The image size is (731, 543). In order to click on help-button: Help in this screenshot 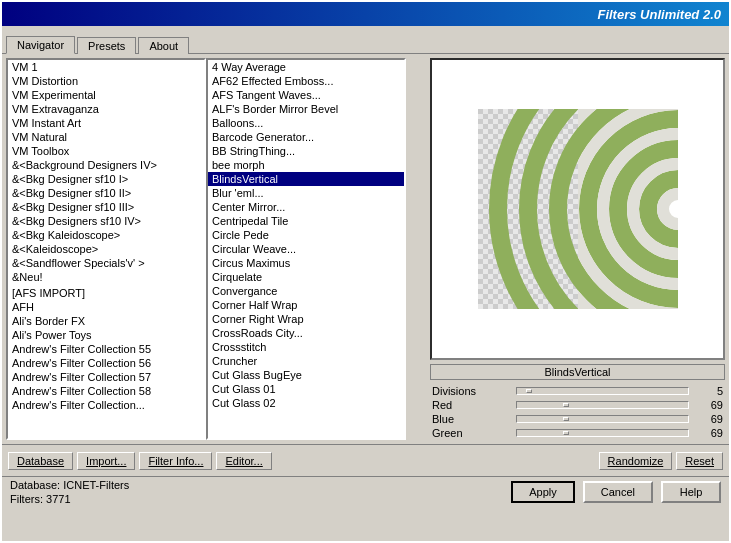, I will do `click(691, 492)`.